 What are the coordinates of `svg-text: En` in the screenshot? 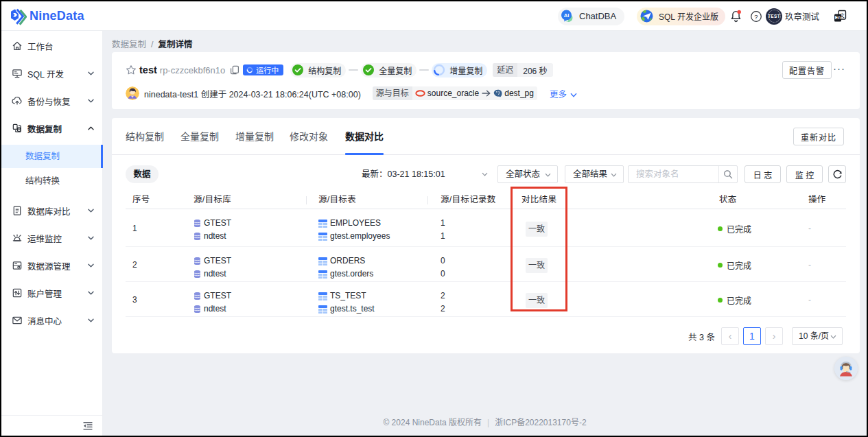 It's located at (838, 18).